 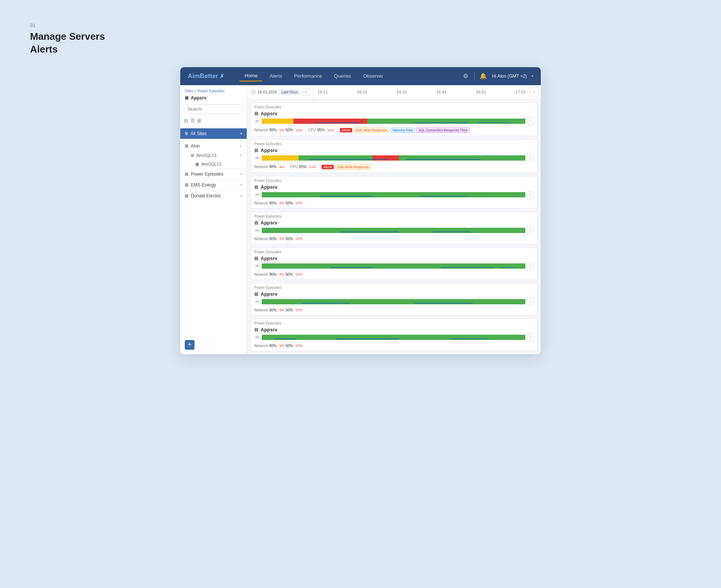 I want to click on stat-alerts-2: Alerts Disk Write Response, so click(x=346, y=167).